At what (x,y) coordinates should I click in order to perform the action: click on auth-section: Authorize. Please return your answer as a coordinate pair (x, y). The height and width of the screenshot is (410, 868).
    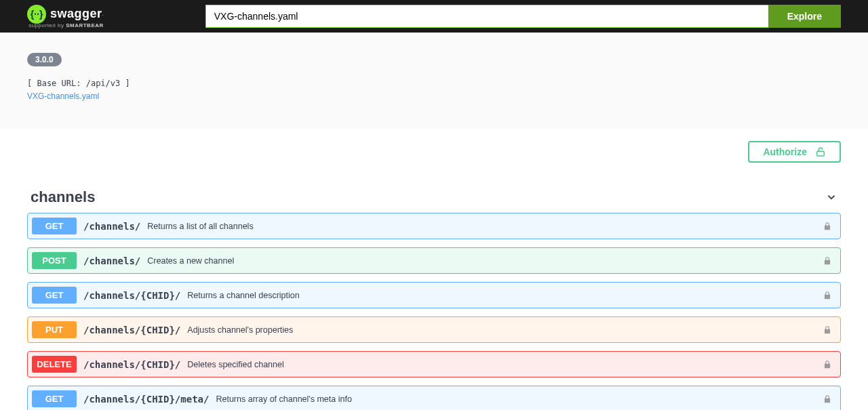
    Looking at the image, I should click on (434, 152).